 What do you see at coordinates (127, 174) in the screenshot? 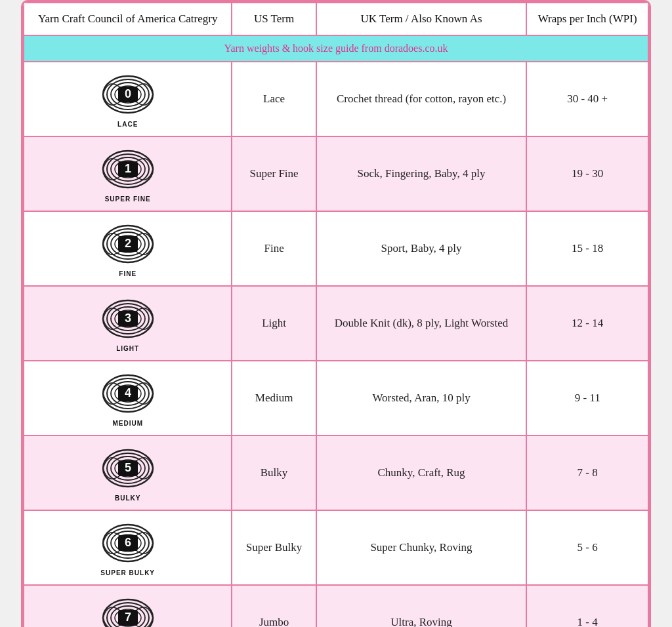
I see `yarn-category-cell: 1 SUPER FINE` at bounding box center [127, 174].